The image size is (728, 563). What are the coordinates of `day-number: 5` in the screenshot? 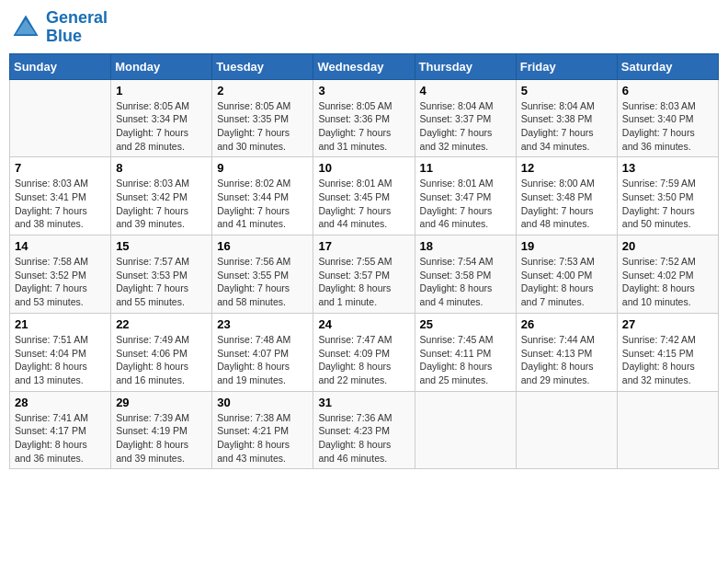 It's located at (566, 90).